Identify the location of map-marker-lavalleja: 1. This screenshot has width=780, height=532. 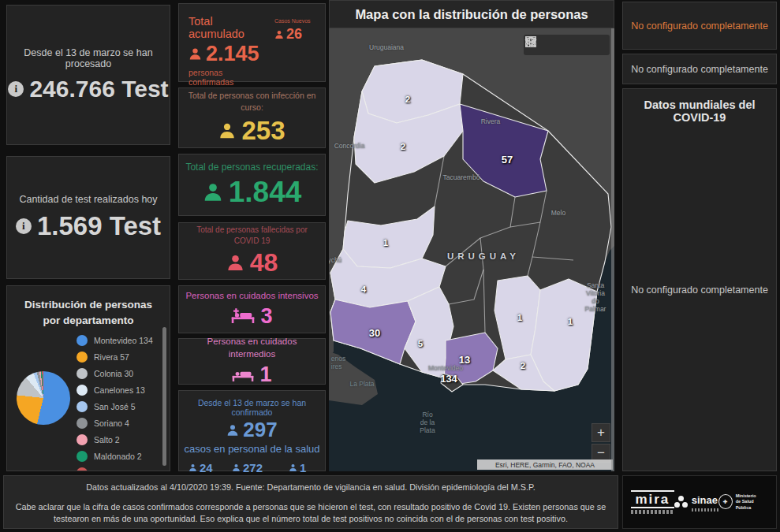
(520, 318).